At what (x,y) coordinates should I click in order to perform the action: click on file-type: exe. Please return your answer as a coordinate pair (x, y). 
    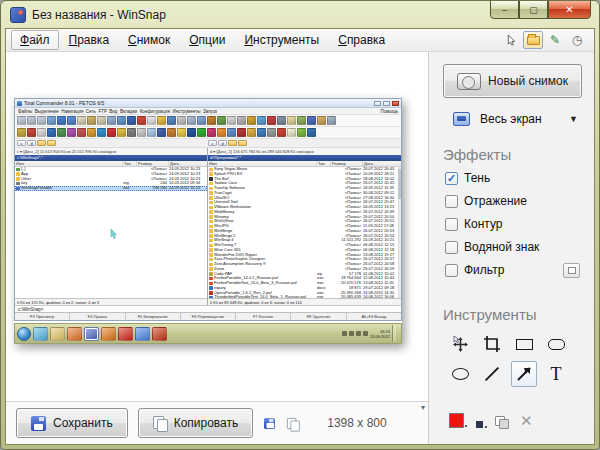
    Looking at the image, I should click on (324, 296).